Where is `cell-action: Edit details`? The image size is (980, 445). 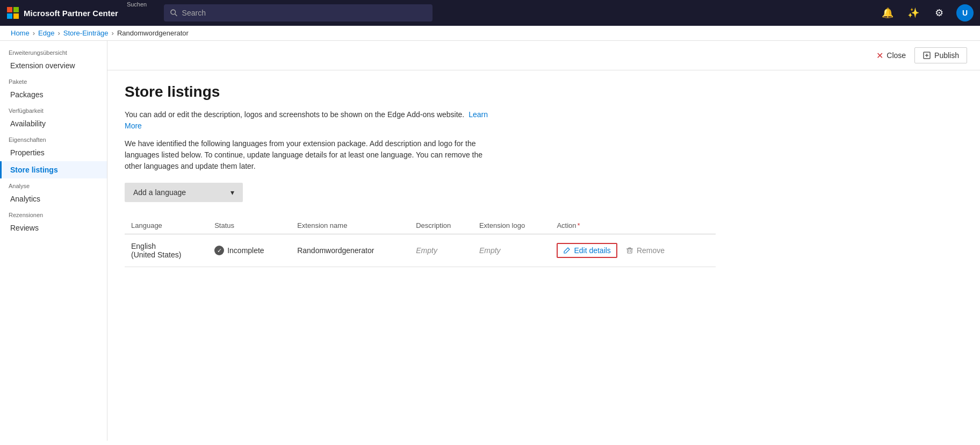
cell-action: Edit details is located at coordinates (633, 250).